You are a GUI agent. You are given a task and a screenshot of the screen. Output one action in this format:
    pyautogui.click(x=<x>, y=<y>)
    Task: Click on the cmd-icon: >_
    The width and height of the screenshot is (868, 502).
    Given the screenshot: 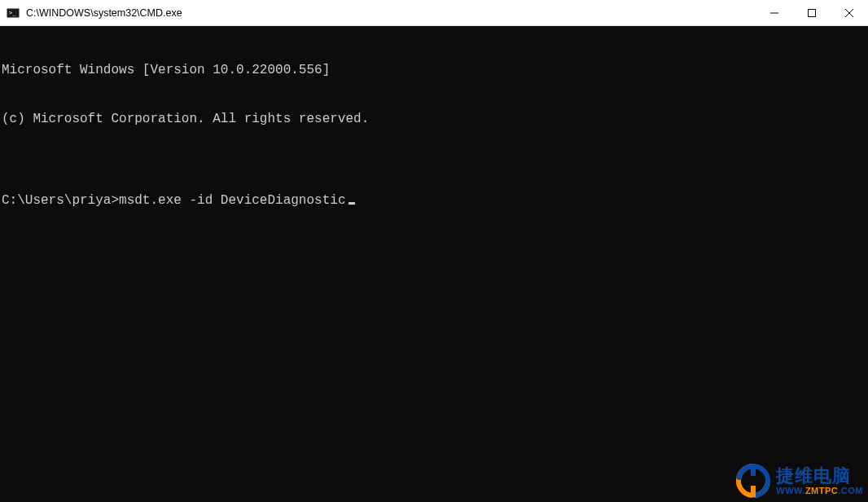 What is the action you would take?
    pyautogui.click(x=13, y=13)
    